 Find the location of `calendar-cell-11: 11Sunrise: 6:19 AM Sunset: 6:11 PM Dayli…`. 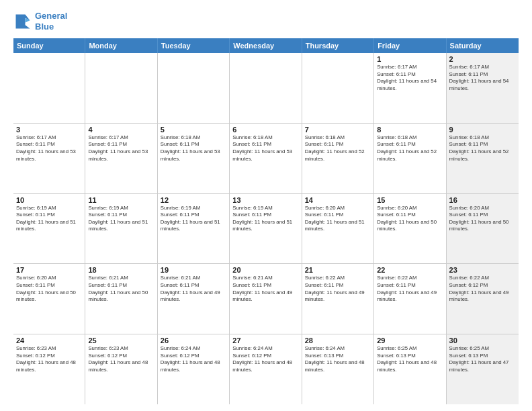

calendar-cell-11: 11Sunrise: 6:19 AM Sunset: 6:11 PM Dayli… is located at coordinates (121, 229).